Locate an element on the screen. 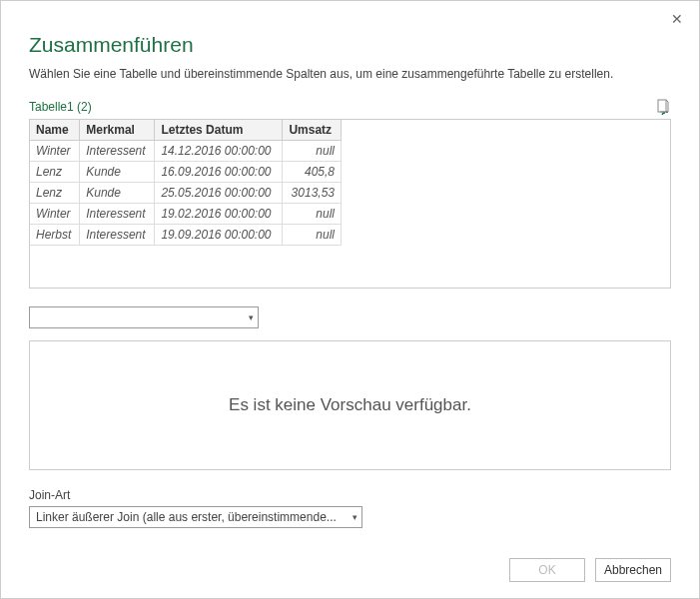 The width and height of the screenshot is (700, 599). cell: 16.09.2016 00:00:00 is located at coordinates (219, 172).